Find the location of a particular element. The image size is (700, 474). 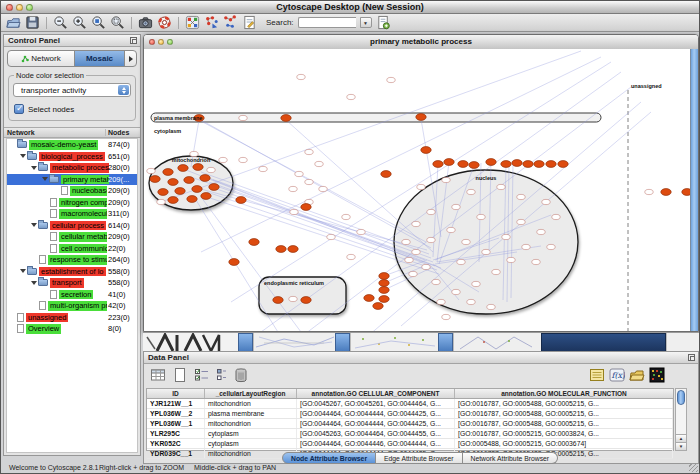

help-lifering-icon is located at coordinates (164, 22).